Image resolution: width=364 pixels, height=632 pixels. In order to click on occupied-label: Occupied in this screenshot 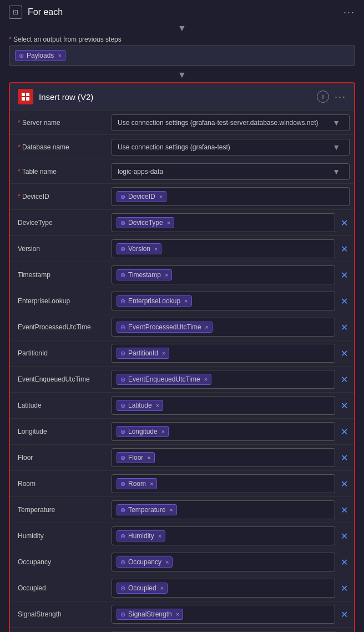, I will do `click(59, 588)`.